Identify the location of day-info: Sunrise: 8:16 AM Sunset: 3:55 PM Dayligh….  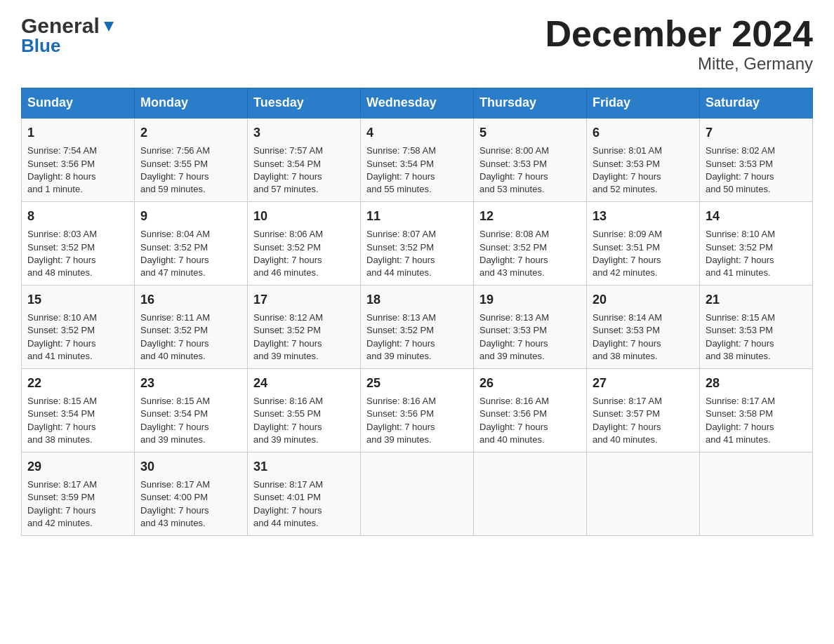
(304, 421).